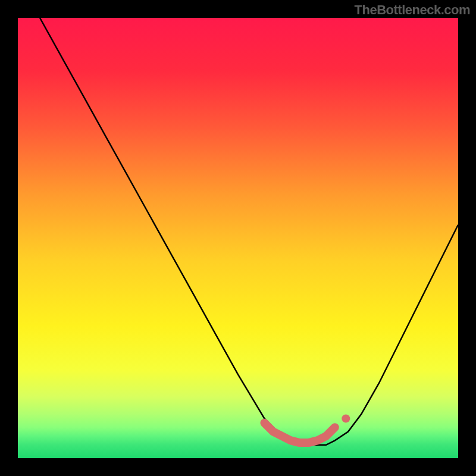  I want to click on highlight-end-dot, so click(346, 418).